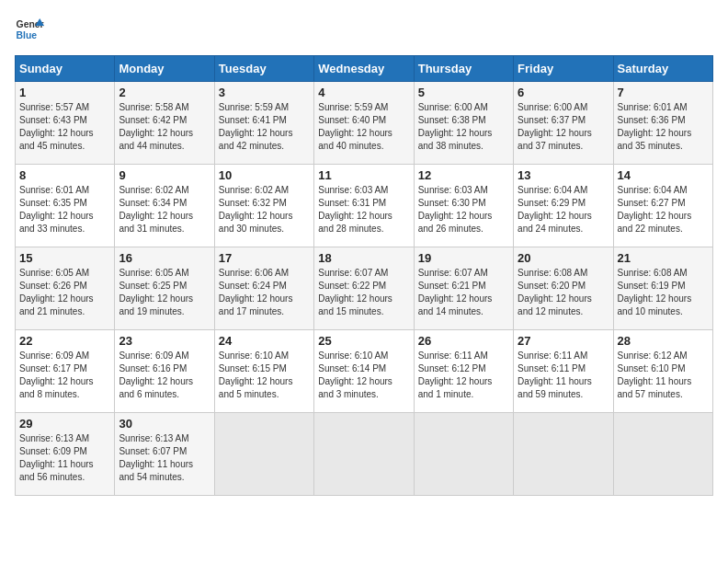 The image size is (728, 563). I want to click on column-header-tuesday: Tuesday, so click(264, 69).